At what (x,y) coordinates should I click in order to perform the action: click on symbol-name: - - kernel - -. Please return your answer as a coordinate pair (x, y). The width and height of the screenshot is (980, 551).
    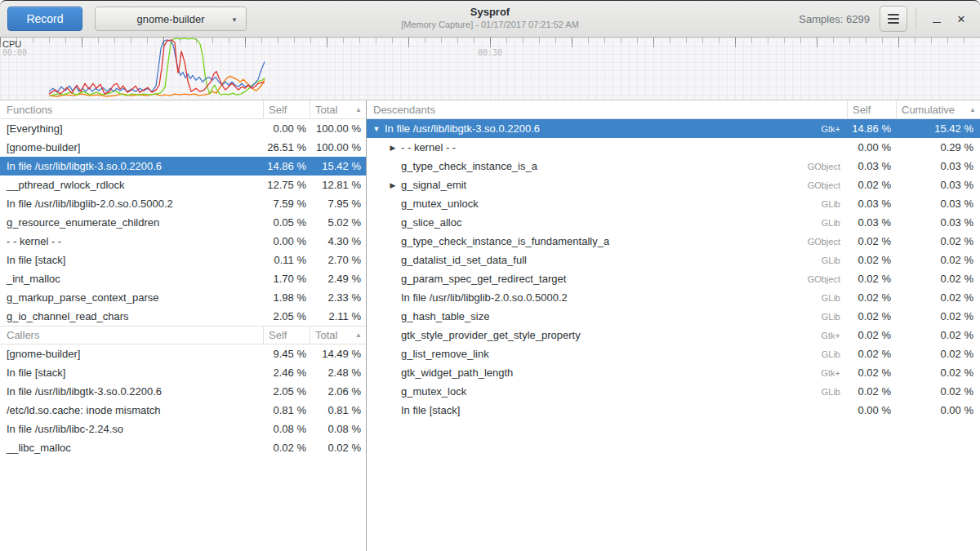
    Looking at the image, I should click on (131, 242).